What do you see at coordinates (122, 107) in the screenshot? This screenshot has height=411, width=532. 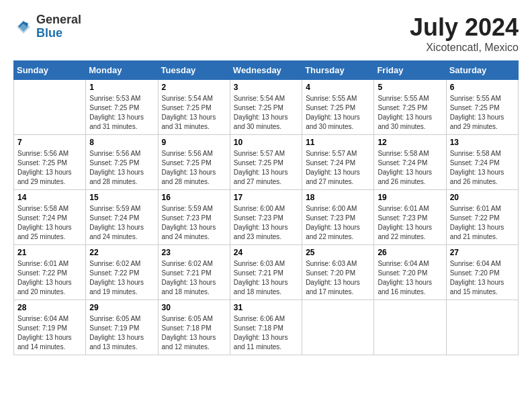 I see `day-cell: 1 Sunrise: 5:53 AM Sunset: 7:25 PM Dayli…` at bounding box center [122, 107].